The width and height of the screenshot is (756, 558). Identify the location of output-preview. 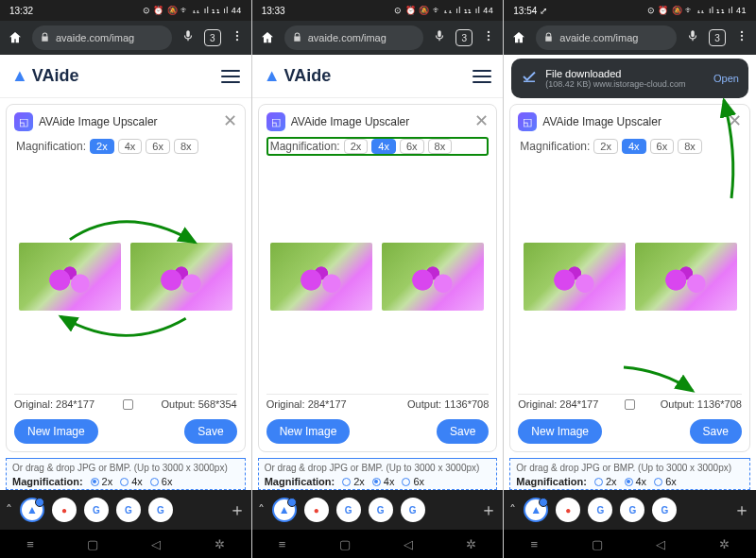
(686, 277).